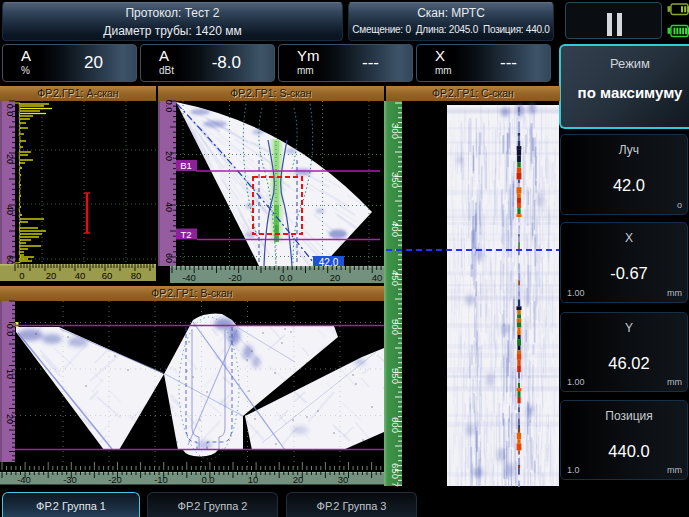  What do you see at coordinates (396, 327) in the screenshot?
I see `svg-text: 500` at bounding box center [396, 327].